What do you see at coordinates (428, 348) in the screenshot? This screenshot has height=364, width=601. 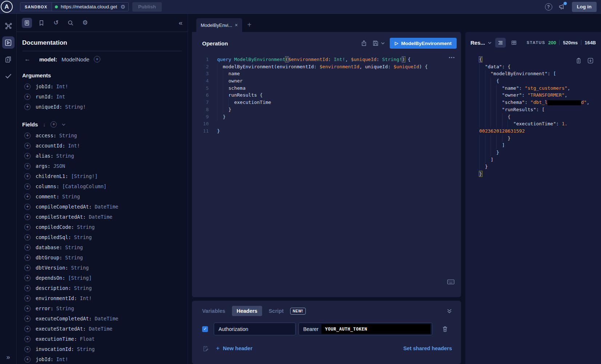 I see `set-shared-headers-link: Set shared headers` at bounding box center [428, 348].